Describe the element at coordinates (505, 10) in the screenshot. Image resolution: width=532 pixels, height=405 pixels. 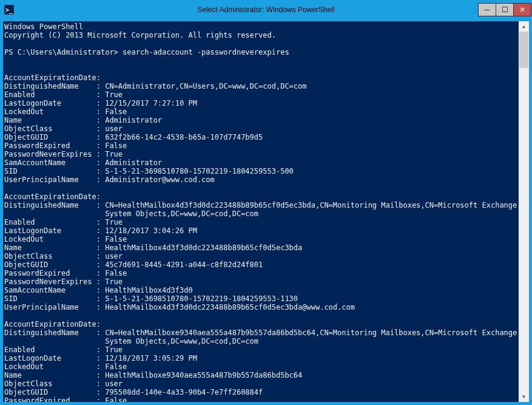
I see `window-controls: ─ ☐ ✕` at that location.